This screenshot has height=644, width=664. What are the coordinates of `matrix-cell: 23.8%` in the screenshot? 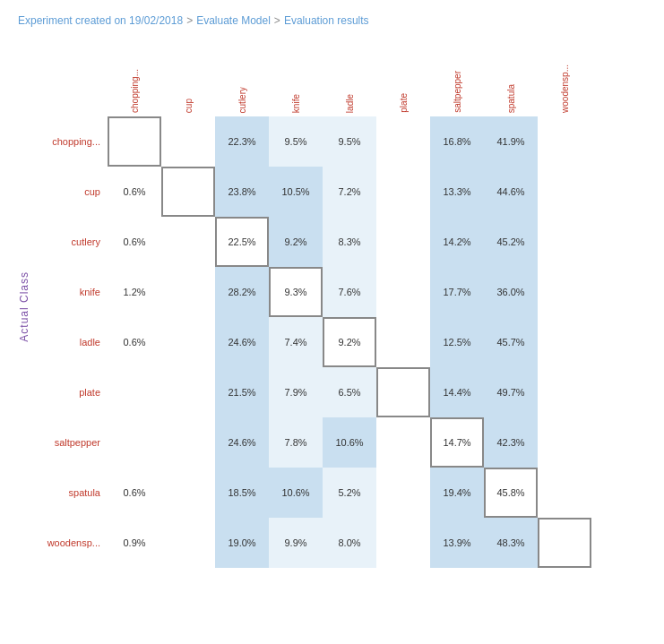 It's located at (242, 192).